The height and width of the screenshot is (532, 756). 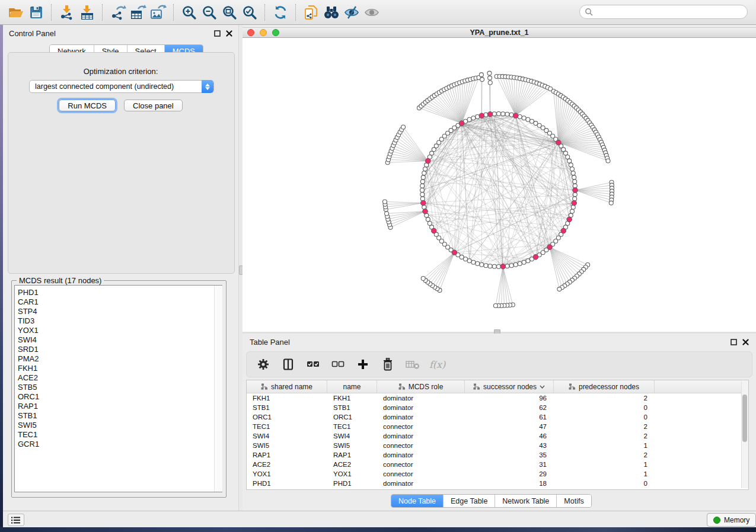 I want to click on select-all-icon, so click(x=313, y=364).